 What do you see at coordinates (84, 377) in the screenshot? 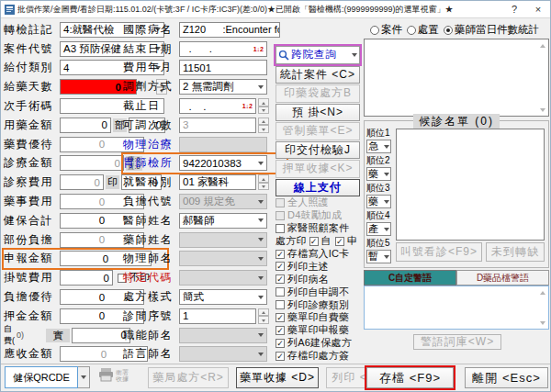
I see `nhi-qrcode-dropdown` at bounding box center [84, 377].